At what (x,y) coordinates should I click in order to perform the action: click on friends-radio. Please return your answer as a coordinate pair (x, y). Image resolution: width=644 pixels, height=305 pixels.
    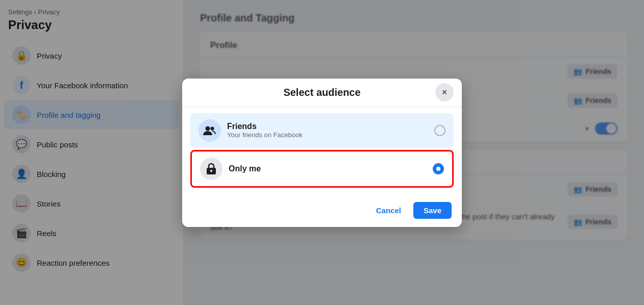
    Looking at the image, I should click on (440, 131).